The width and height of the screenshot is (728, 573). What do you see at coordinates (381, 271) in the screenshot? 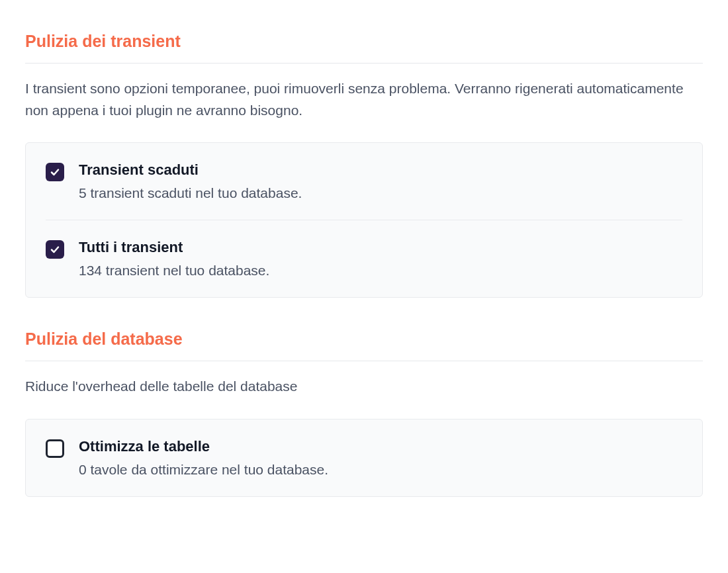
I see `option-sublabel-all-transients: 134 transient nel tuo database.` at bounding box center [381, 271].